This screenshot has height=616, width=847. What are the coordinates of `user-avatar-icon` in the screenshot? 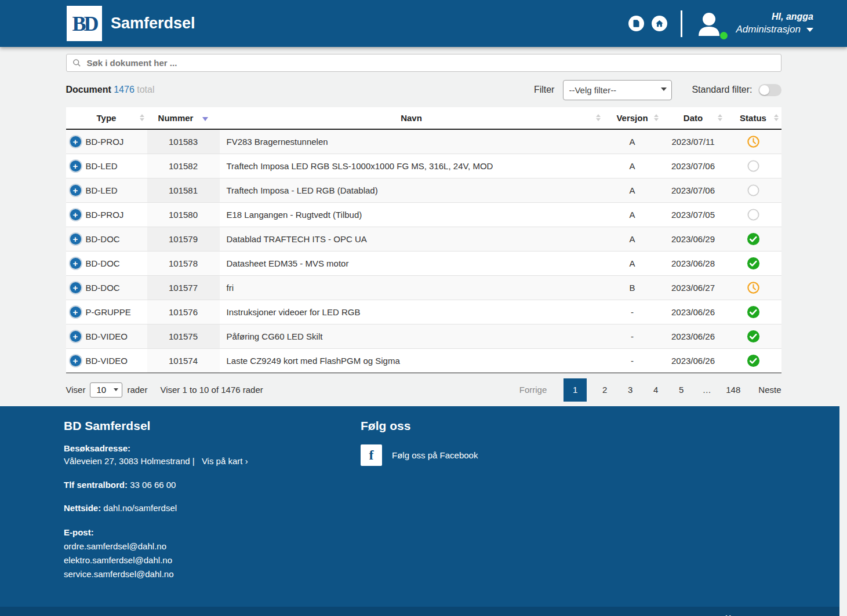 It's located at (709, 24).